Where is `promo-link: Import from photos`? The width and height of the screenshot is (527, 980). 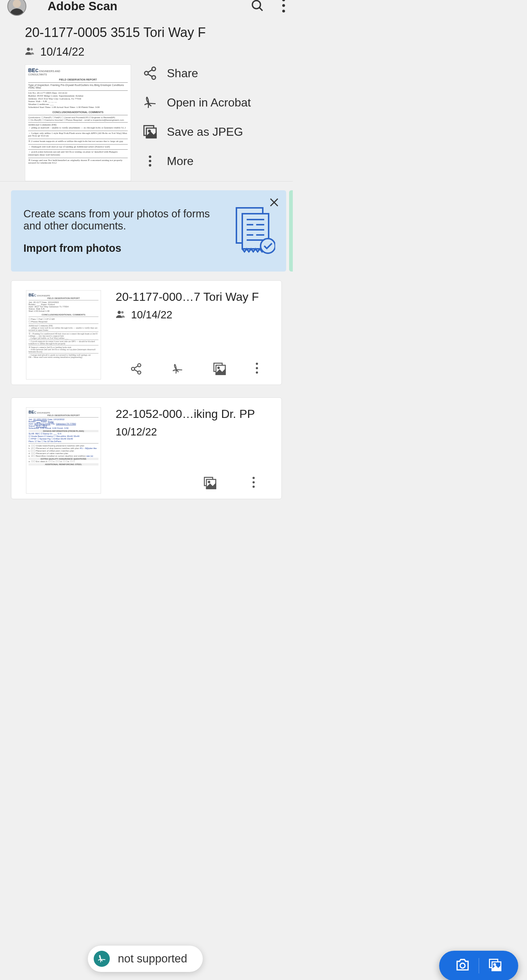 promo-link: Import from photos is located at coordinates (119, 248).